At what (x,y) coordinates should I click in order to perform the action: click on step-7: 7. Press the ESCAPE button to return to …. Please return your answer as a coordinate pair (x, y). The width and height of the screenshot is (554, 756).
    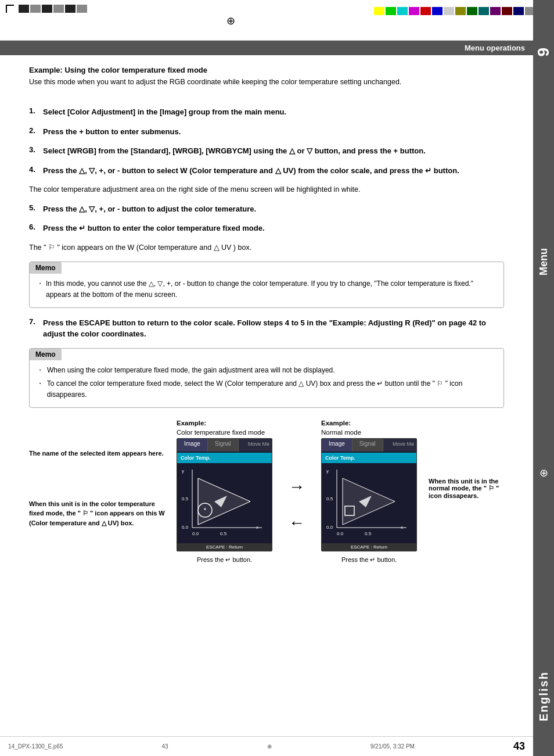
    Looking at the image, I should click on (267, 329).